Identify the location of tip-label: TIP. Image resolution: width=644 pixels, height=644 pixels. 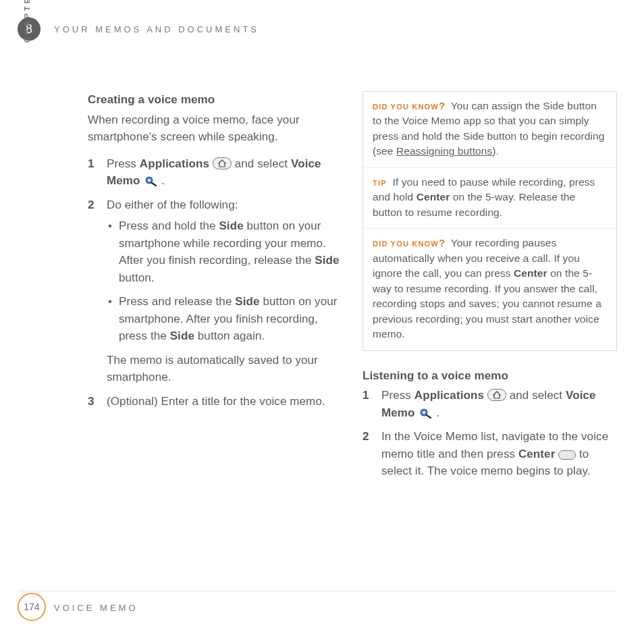
(379, 183).